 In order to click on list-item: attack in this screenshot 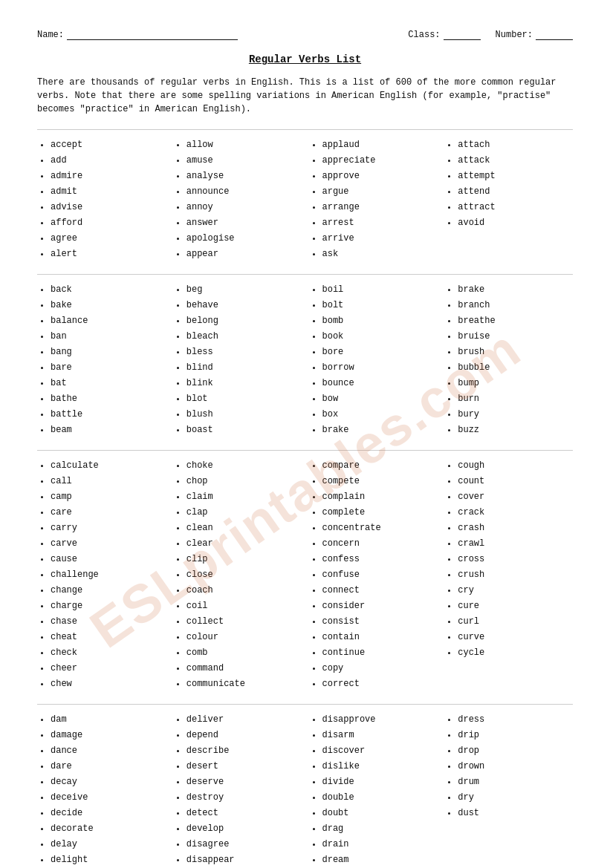, I will do `click(516, 160)`.